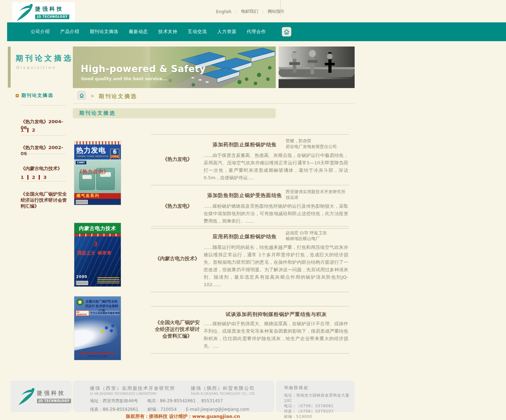  I want to click on nav-item-company-intro: 公司介绍, so click(41, 32).